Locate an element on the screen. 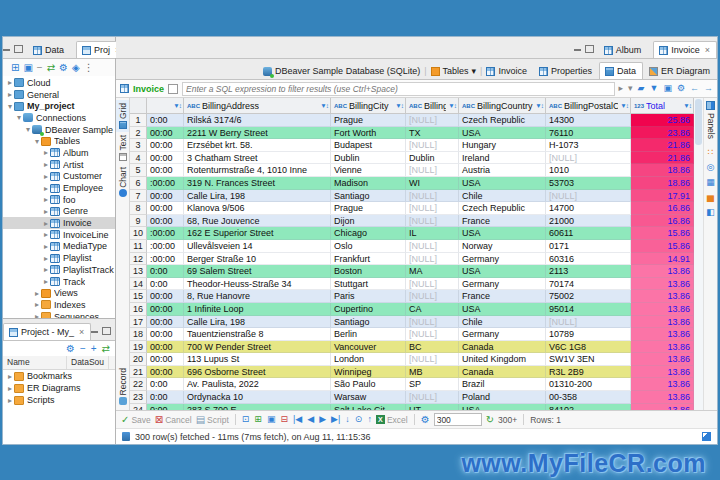  cancel-button: ⊠ Cancel is located at coordinates (174, 420).